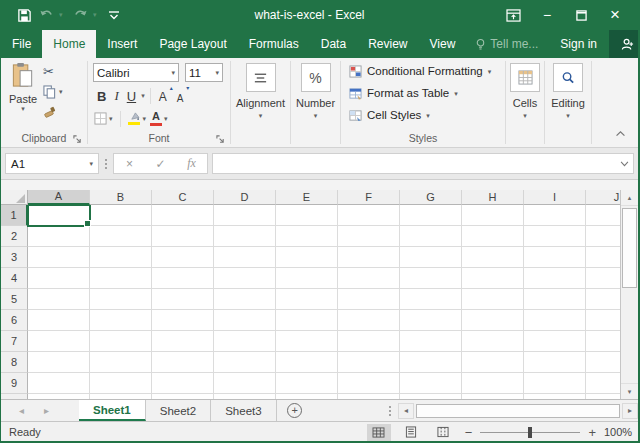 The image size is (640, 443). I want to click on tab-page-layout: Page Layout, so click(192, 44).